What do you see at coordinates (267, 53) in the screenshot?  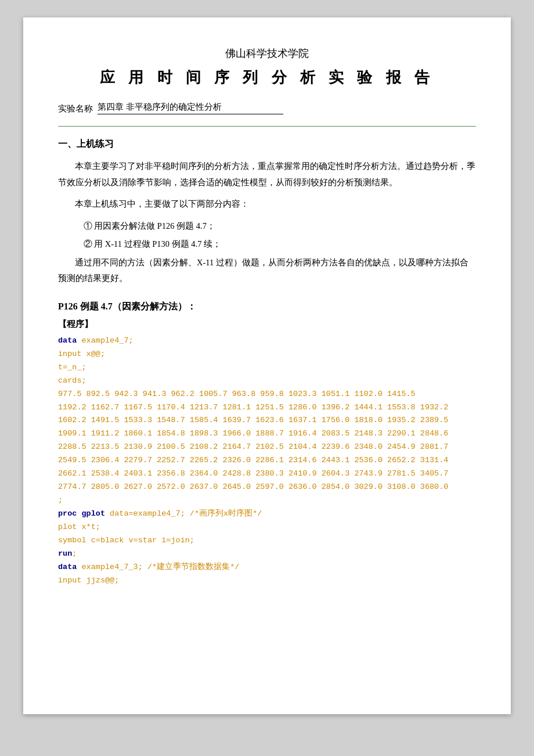 I see `school-name: 佛山科学技术学院` at bounding box center [267, 53].